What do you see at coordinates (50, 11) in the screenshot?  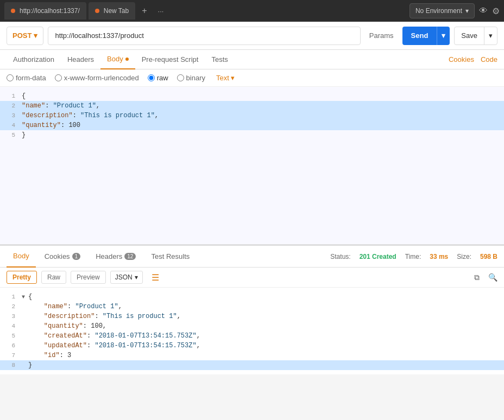 I see `tab-label: http://localhost:1337/` at bounding box center [50, 11].